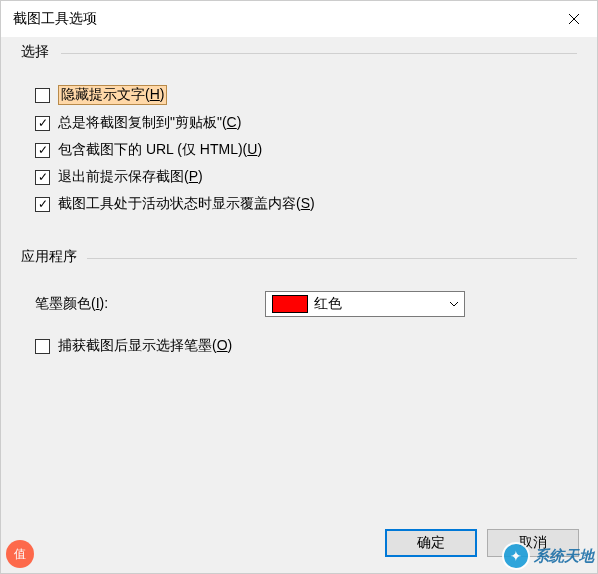  I want to click on group-select-label: 选择, so click(37, 52).